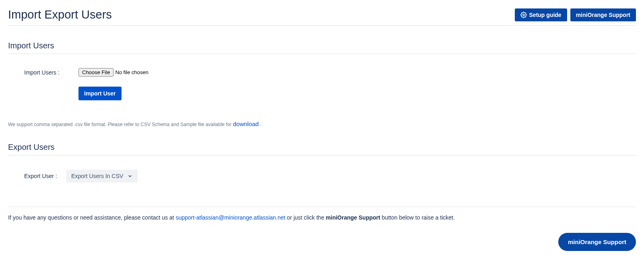 Image resolution: width=644 pixels, height=255 pixels. Describe the element at coordinates (100, 93) in the screenshot. I see `import-user-button: Import User` at that location.